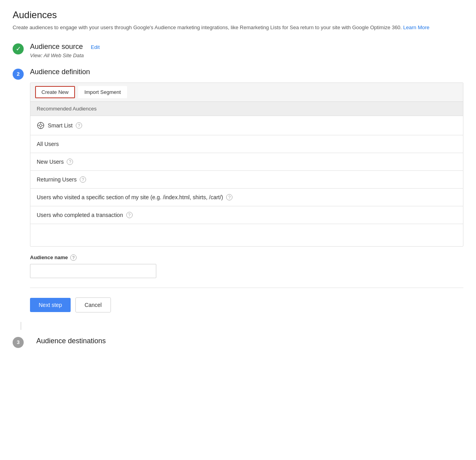 This screenshot has height=460, width=476. What do you see at coordinates (83, 180) in the screenshot?
I see `returning-users-help-icon: ?` at bounding box center [83, 180].